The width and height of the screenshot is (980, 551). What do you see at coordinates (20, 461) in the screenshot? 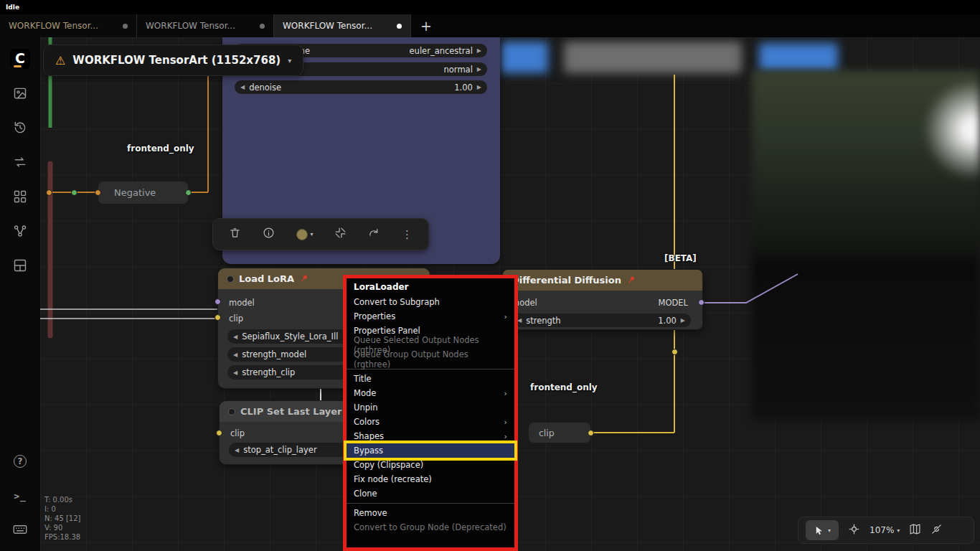
I see `help-icon: ?` at bounding box center [20, 461].